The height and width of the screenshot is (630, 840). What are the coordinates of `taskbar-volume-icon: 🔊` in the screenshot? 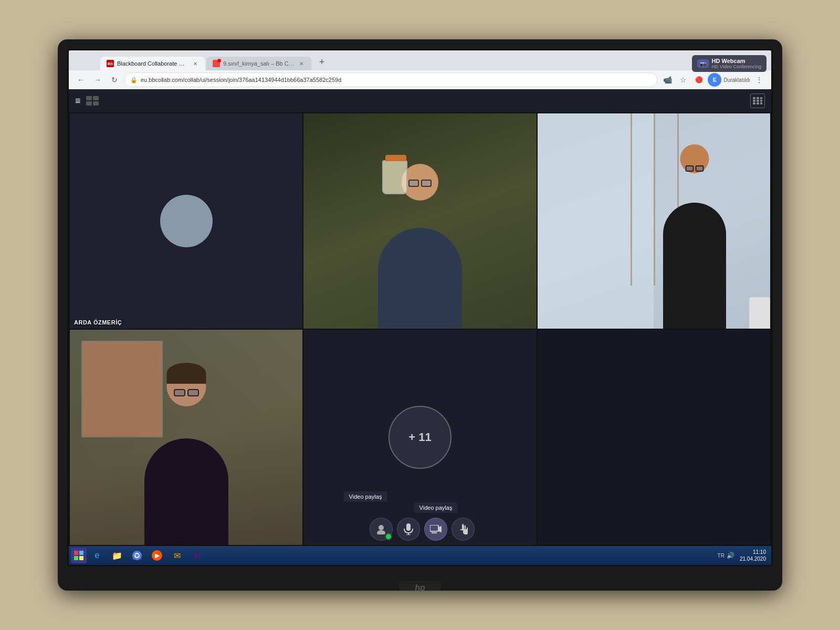 It's located at (731, 555).